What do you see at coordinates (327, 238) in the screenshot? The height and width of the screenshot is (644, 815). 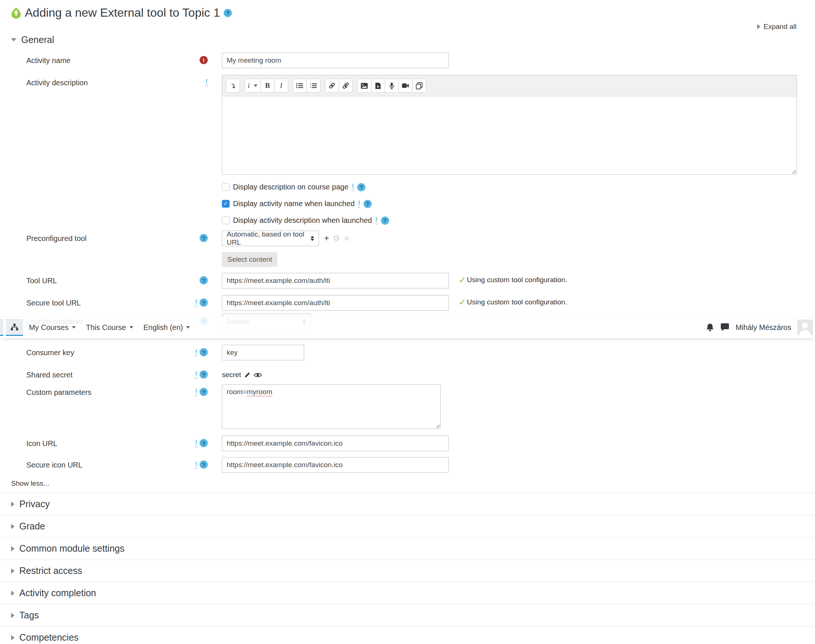 I see `add-tool-icon: +` at bounding box center [327, 238].